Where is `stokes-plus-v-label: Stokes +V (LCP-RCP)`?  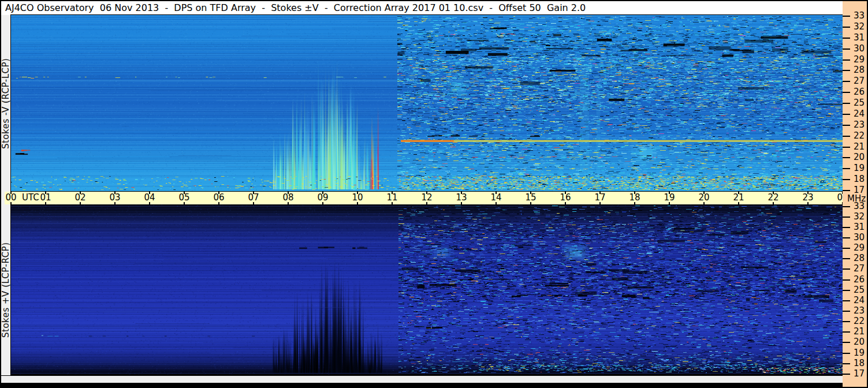
stokes-plus-v-label: Stokes +V (LCP-RCP) is located at coordinates (6, 290).